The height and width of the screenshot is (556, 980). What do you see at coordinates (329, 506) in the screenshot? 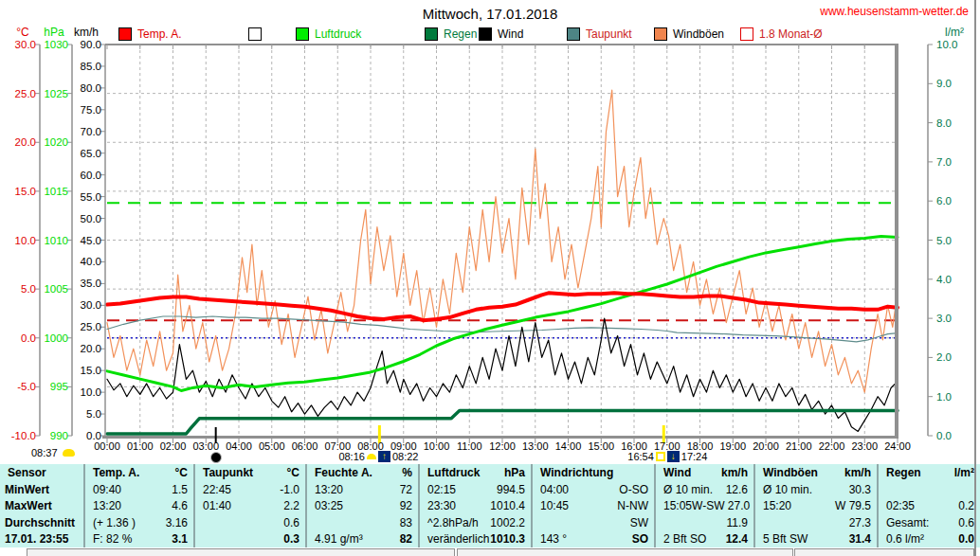
I see `cell-detail: 03:25` at bounding box center [329, 506].